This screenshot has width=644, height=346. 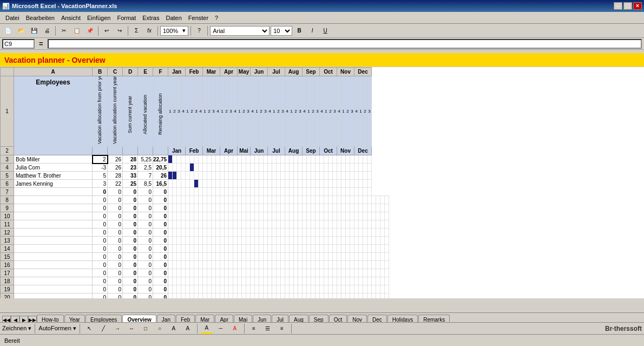 I want to click on bold-button: B, so click(x=299, y=31).